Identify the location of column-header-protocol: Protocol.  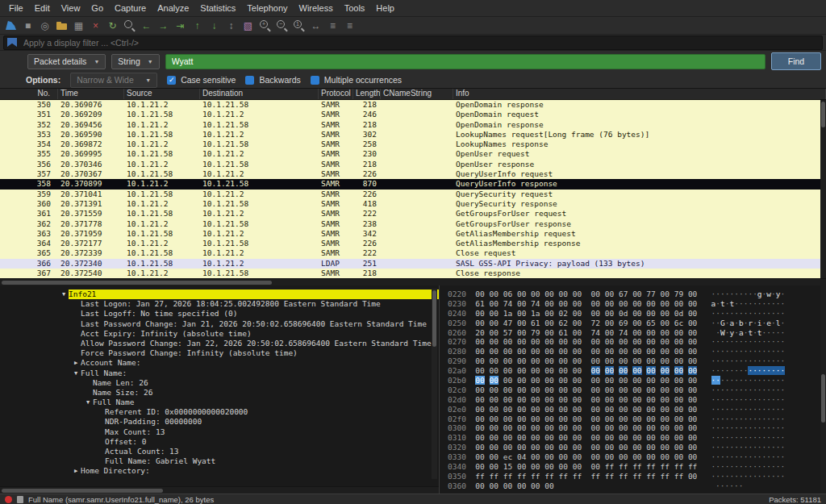
(336, 94).